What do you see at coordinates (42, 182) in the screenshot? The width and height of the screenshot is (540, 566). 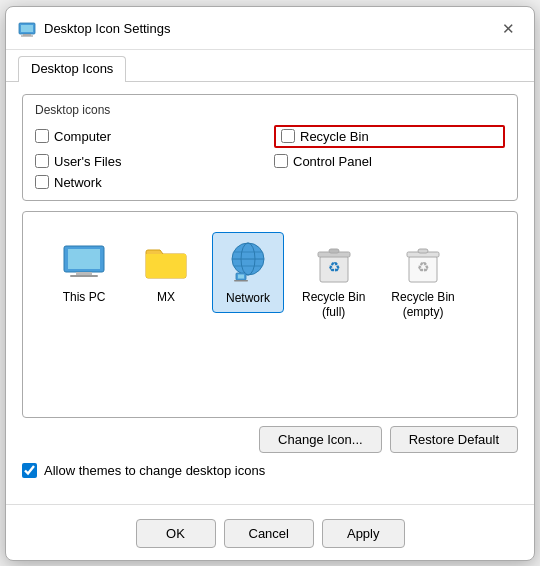 I see `network-checkbox` at bounding box center [42, 182].